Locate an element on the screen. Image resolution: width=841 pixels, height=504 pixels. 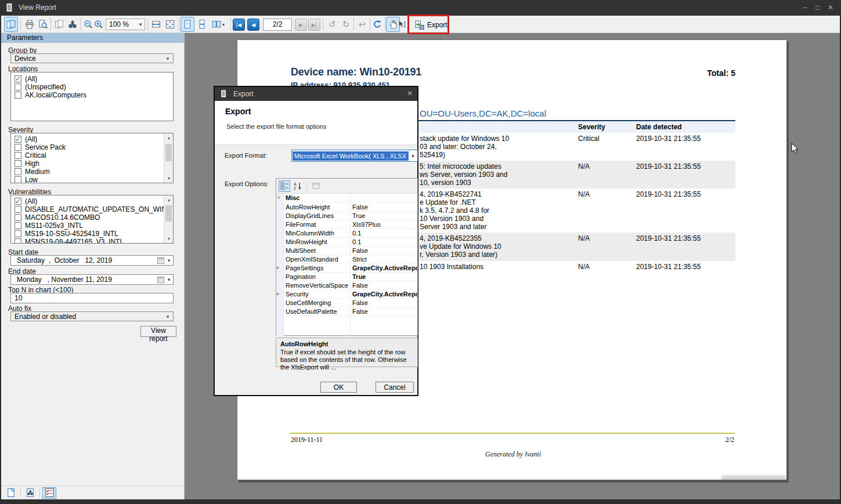
list-item: High is located at coordinates (92, 164).